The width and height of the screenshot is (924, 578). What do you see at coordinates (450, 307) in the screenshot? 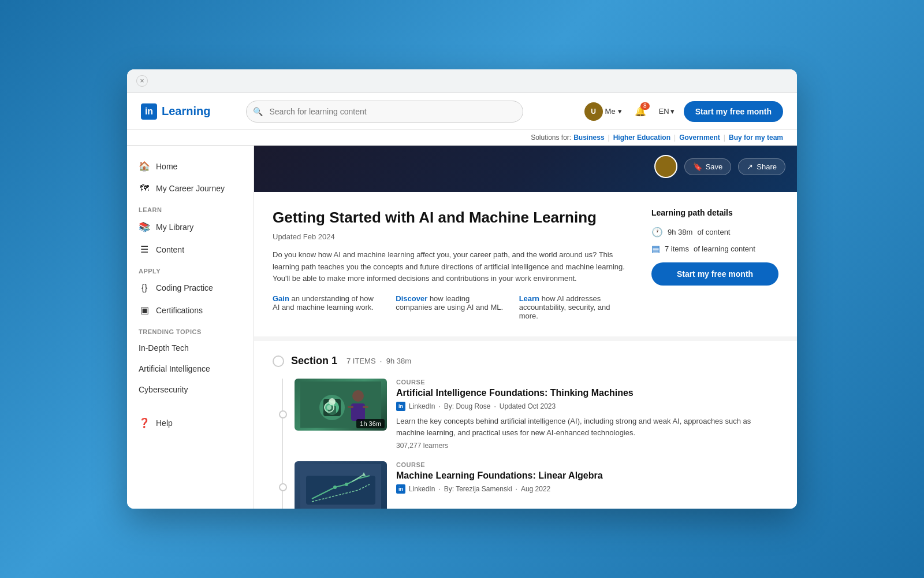
I see `benefit-discover: Discover how leading companies are using…` at bounding box center [450, 307].